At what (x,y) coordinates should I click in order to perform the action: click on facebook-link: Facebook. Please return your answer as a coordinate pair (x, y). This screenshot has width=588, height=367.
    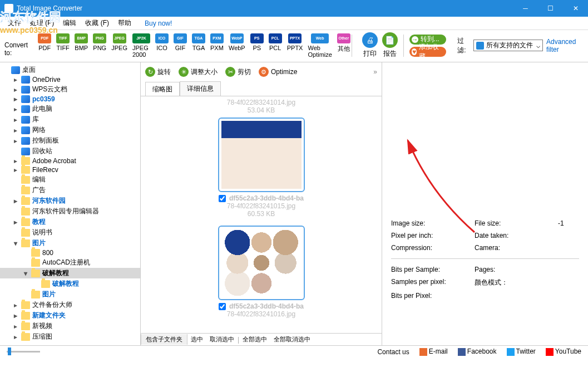
    Looking at the image, I should click on (477, 352).